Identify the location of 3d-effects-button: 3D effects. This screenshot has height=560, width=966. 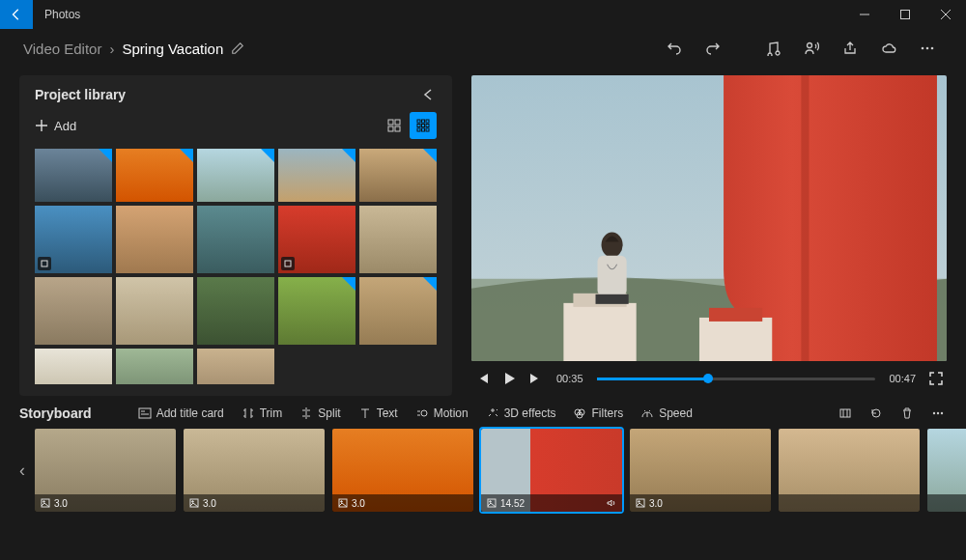
(522, 413).